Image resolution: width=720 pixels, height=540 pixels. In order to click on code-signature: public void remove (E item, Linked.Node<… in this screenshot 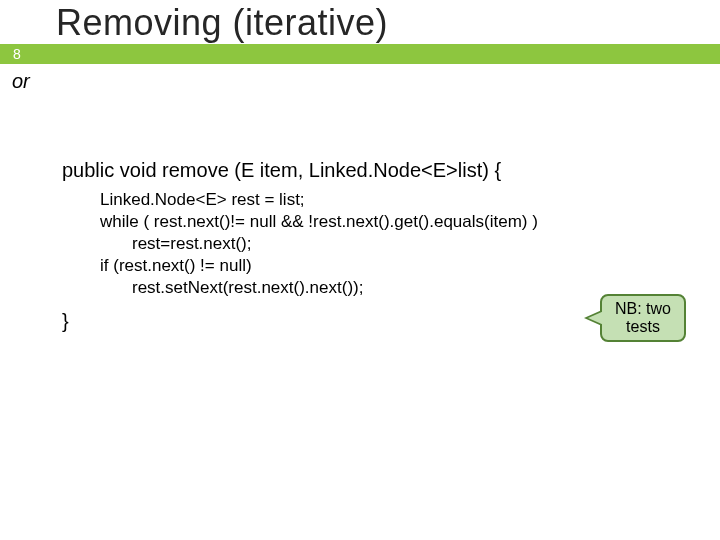, I will do `click(372, 170)`.